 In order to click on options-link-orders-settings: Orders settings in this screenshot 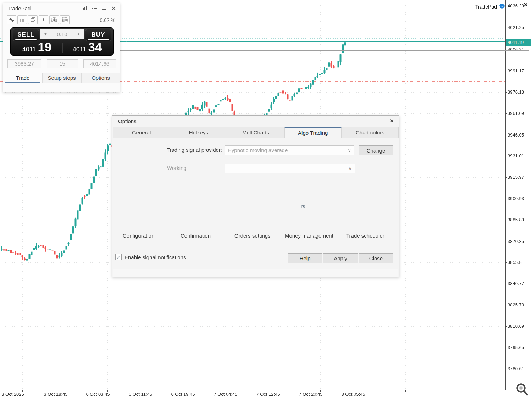, I will do `click(253, 235)`.